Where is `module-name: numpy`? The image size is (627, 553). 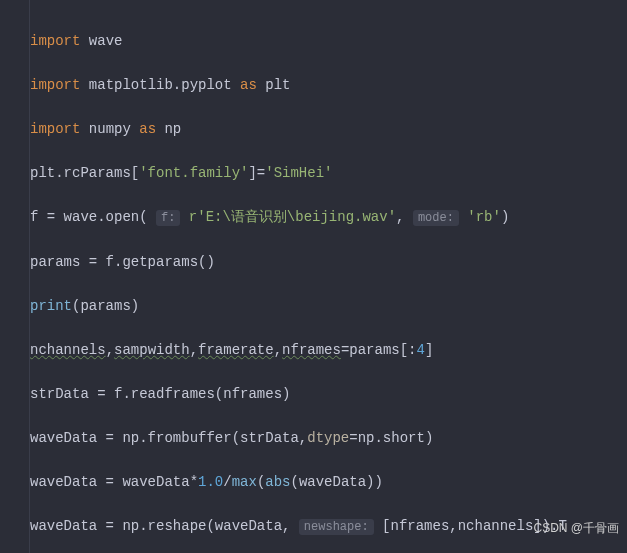
module-name: numpy is located at coordinates (110, 129).